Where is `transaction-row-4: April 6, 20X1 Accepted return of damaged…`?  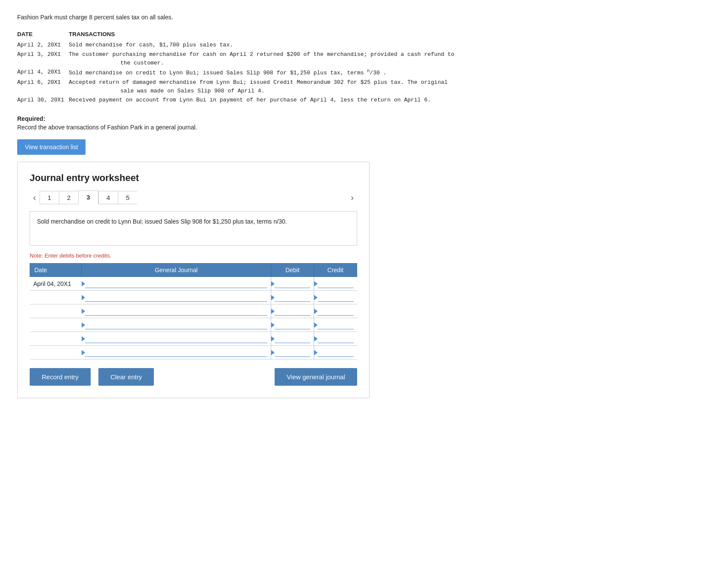
transaction-row-4: April 6, 20X1 Accepted return of damaged… is located at coordinates (364, 87).